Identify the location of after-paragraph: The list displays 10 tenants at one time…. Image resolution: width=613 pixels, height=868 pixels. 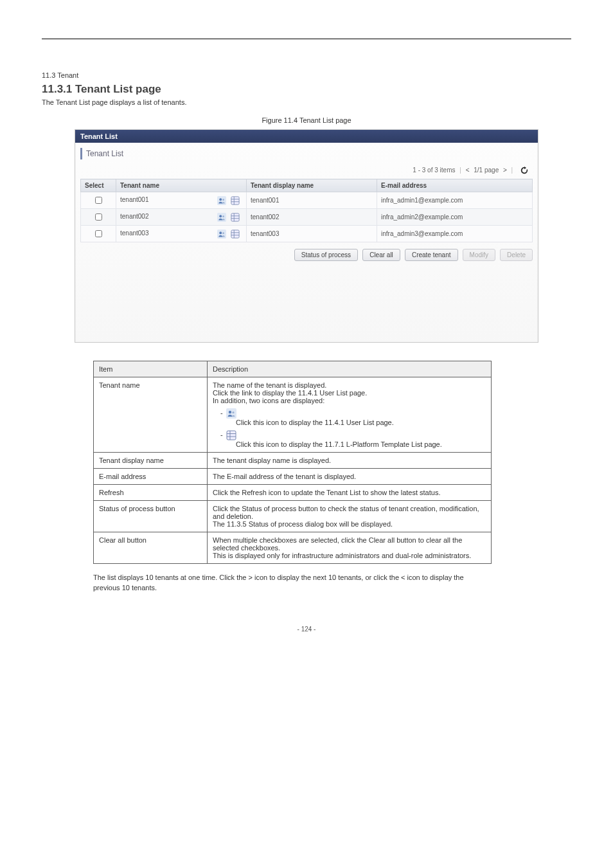
(292, 583).